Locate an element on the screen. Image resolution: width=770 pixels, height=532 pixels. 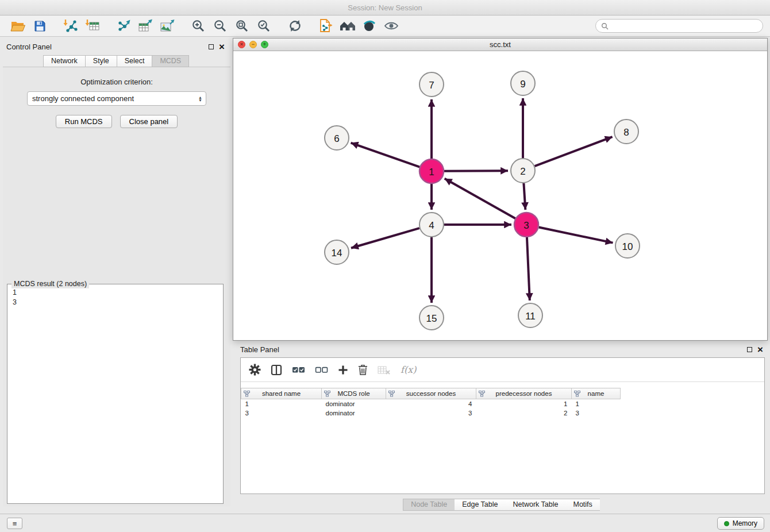
session-document-button is located at coordinates (326, 26).